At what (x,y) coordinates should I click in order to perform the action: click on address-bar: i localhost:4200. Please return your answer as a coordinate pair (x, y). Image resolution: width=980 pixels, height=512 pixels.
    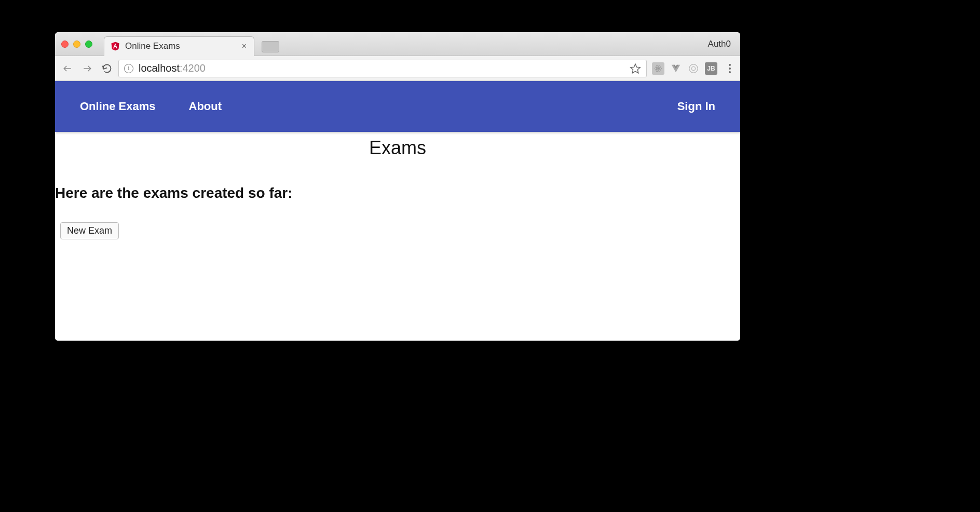
    Looking at the image, I should click on (383, 69).